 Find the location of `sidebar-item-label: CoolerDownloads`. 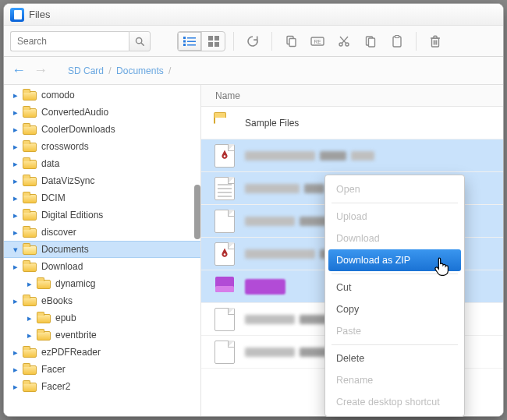

sidebar-item-label: CoolerDownloads is located at coordinates (78, 129).